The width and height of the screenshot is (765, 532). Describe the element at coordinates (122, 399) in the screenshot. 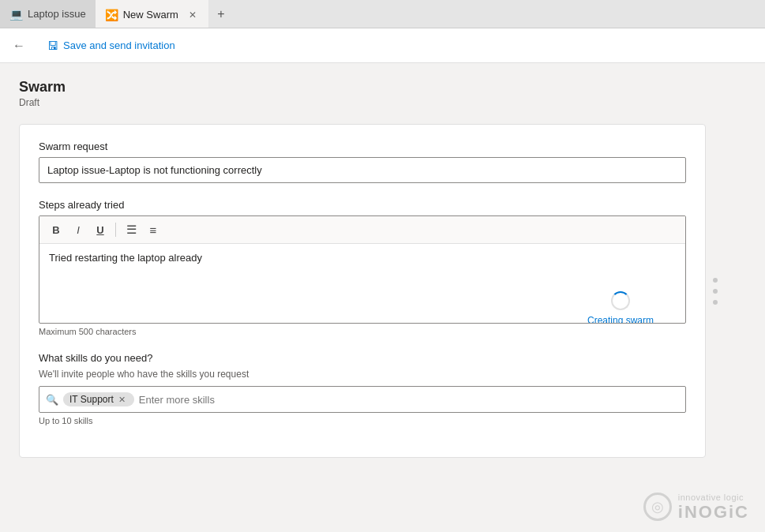

I see `skill-tag-remove-button: ✕` at that location.